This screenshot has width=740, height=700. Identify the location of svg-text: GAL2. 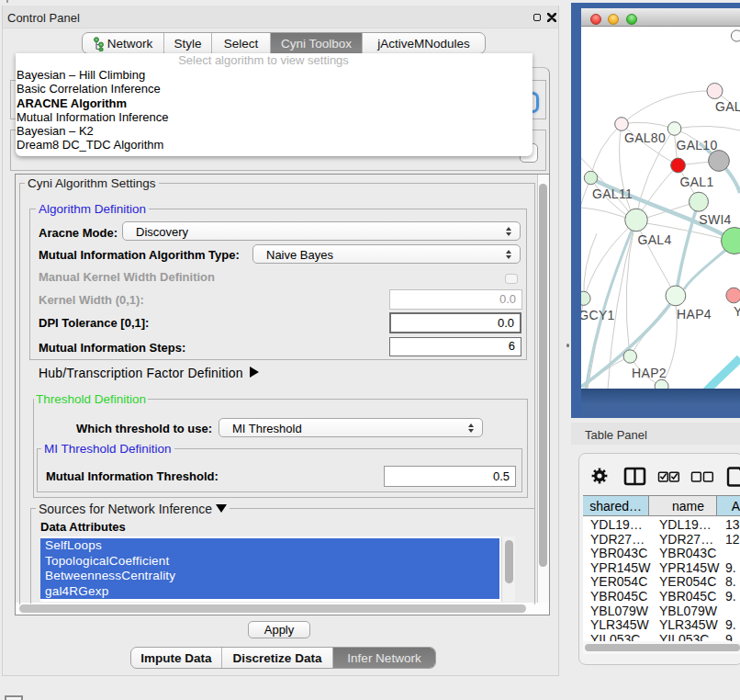
(727, 107).